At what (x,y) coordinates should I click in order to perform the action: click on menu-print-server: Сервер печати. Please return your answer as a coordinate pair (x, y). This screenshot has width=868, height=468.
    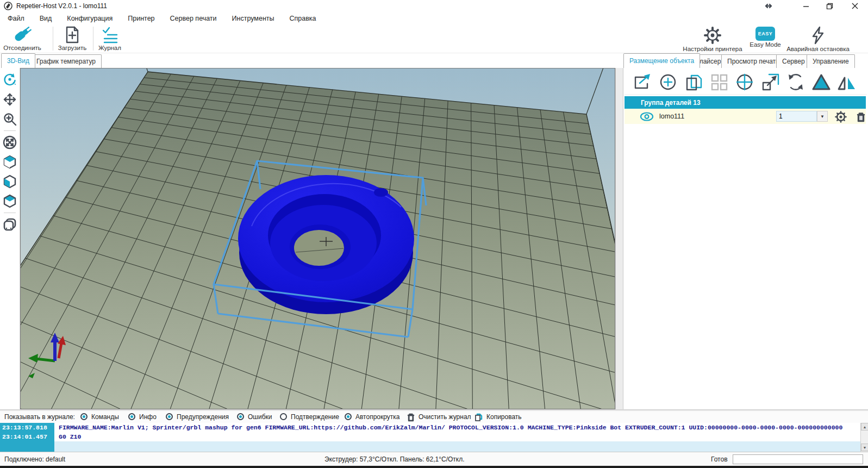
    Looking at the image, I should click on (193, 18).